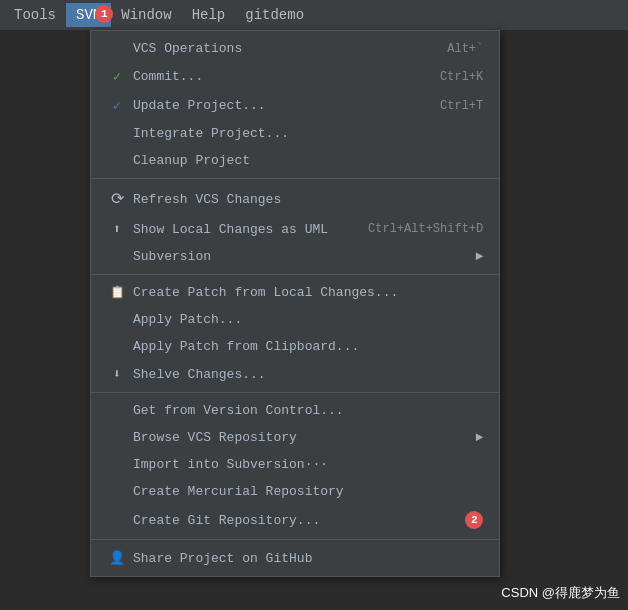  What do you see at coordinates (295, 374) in the screenshot?
I see `shelve-changes-item: ⬇ Shelve Changes...` at bounding box center [295, 374].